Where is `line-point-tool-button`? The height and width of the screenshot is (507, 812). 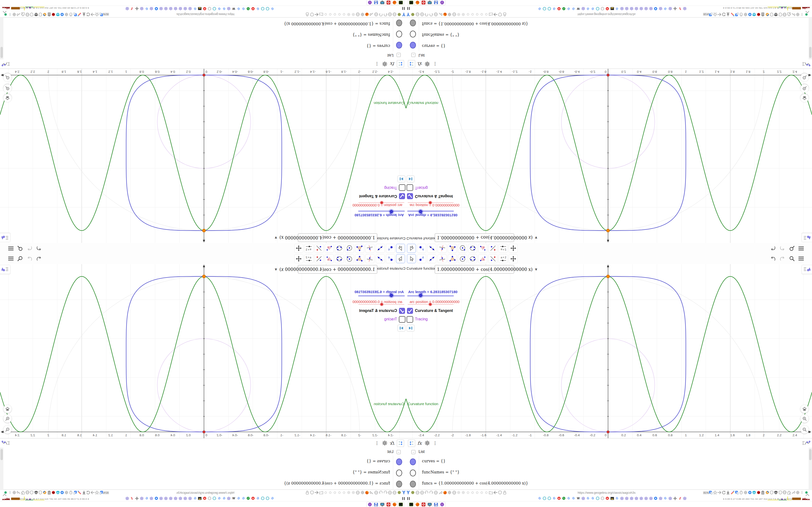 line-point-tool-button is located at coordinates (493, 248).